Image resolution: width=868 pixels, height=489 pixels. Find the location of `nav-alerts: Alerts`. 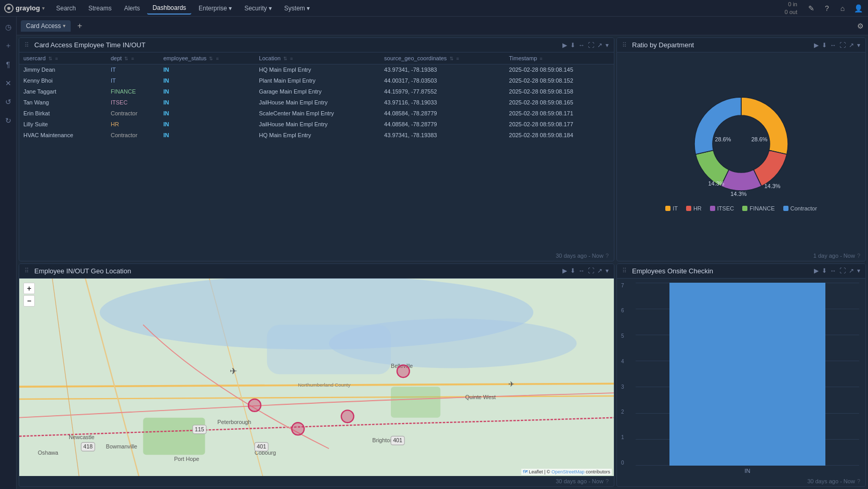

nav-alerts: Alerts is located at coordinates (132, 8).